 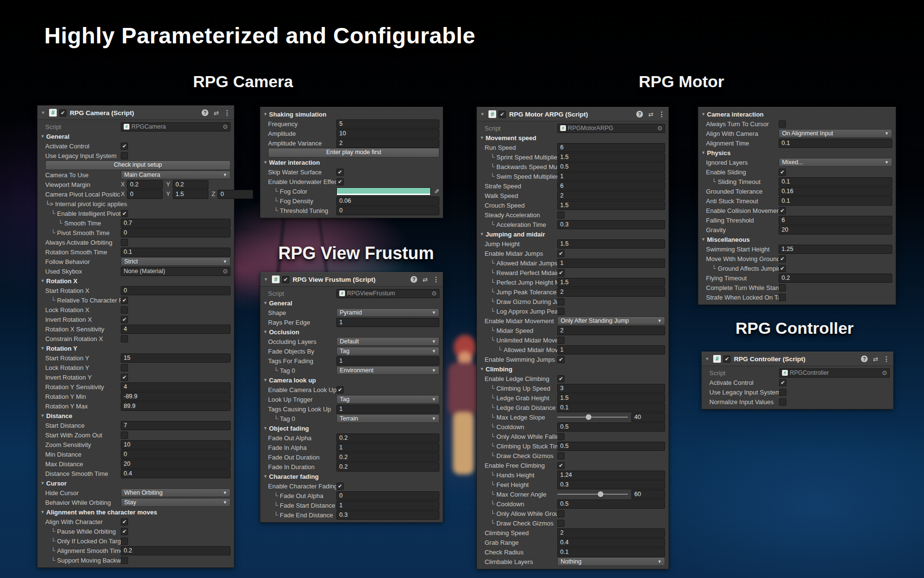 I want to click on input-zoom-sensitivity: 10, so click(x=176, y=445).